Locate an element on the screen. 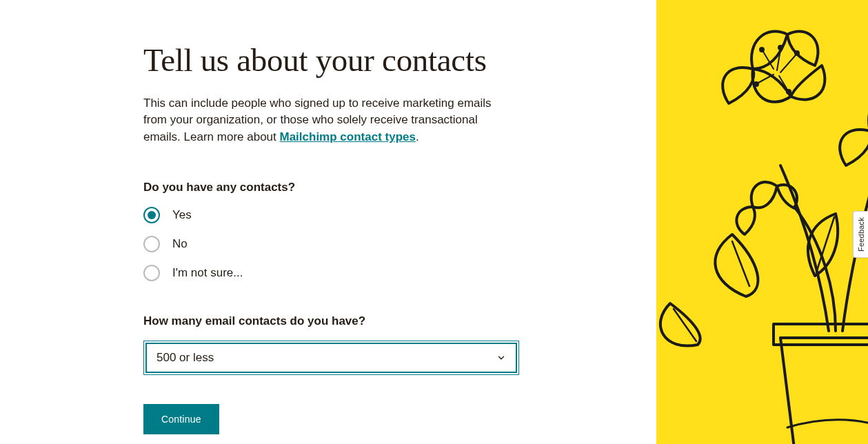 Image resolution: width=868 pixels, height=444 pixels. question-has-contacts-label: Do you have any contacts? is located at coordinates (330, 188).